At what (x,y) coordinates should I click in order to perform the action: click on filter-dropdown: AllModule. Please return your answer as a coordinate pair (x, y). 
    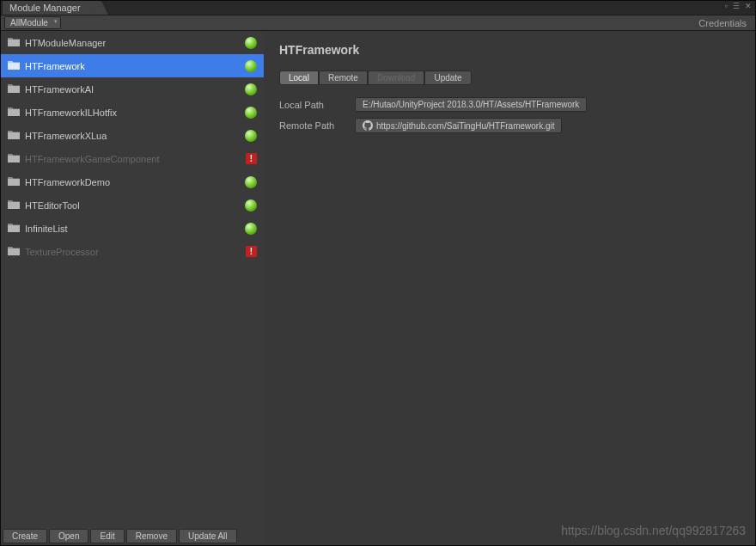
    Looking at the image, I should click on (33, 22).